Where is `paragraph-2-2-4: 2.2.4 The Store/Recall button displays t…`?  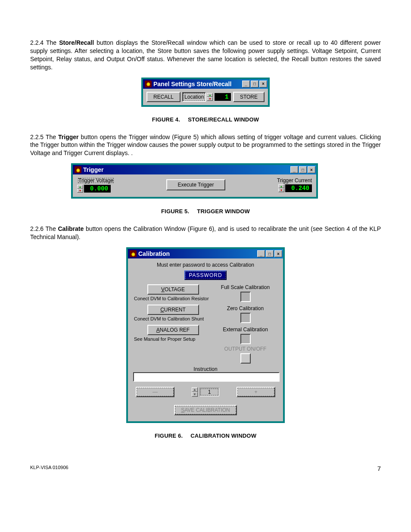 paragraph-2-2-4: 2.2.4 The Store/Recall button displays t… is located at coordinates (206, 55).